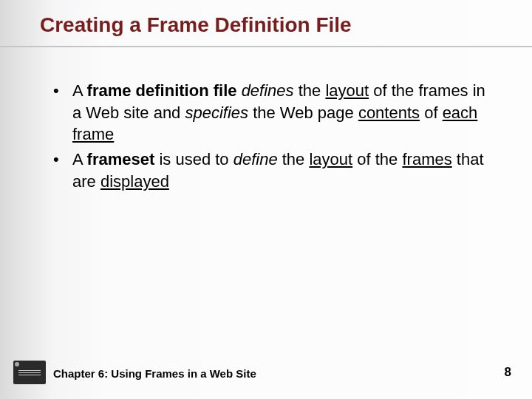 The height and width of the screenshot is (399, 532). What do you see at coordinates (30, 372) in the screenshot?
I see `publisher-logo` at bounding box center [30, 372].